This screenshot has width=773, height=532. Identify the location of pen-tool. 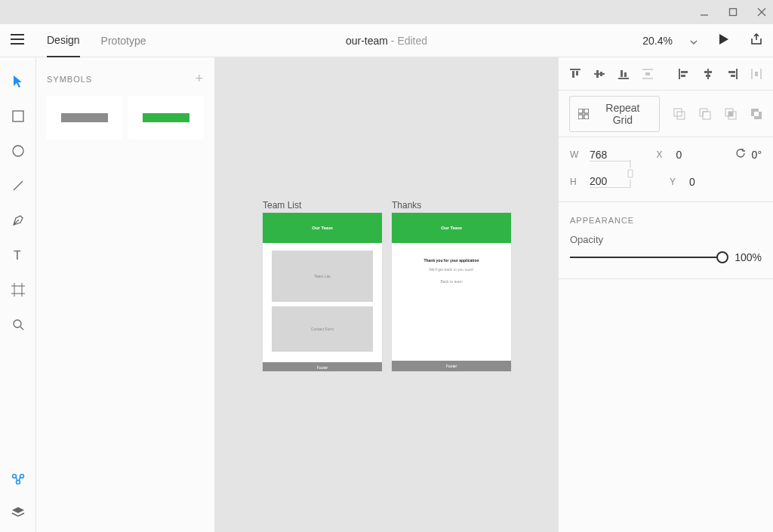
(18, 220).